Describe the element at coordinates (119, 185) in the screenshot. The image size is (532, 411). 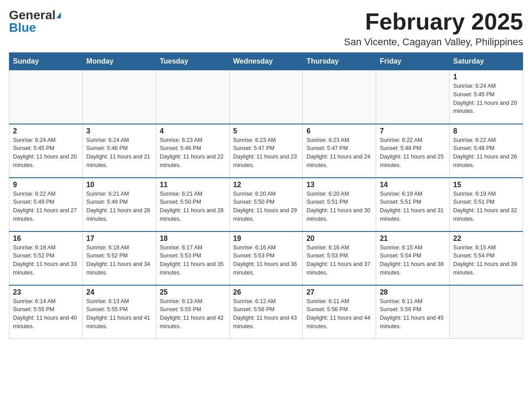
I see `day-number: 10` at that location.